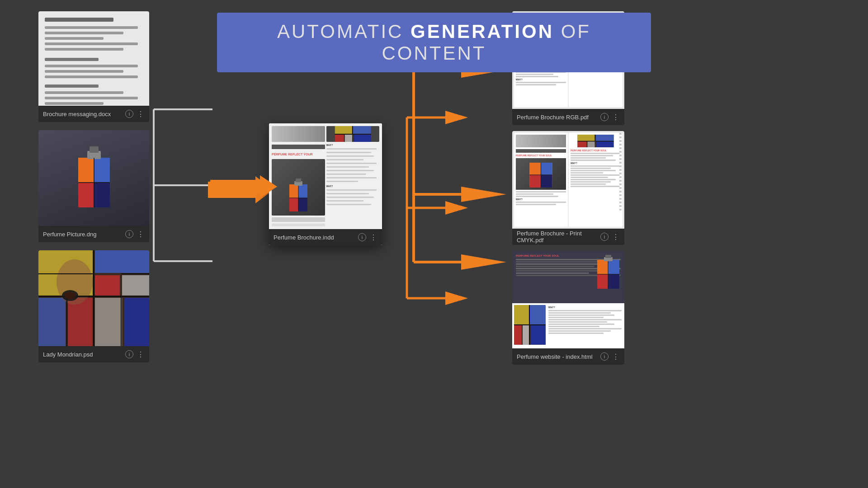  Describe the element at coordinates (129, 354) in the screenshot. I see `info-icon-3: i` at that location.